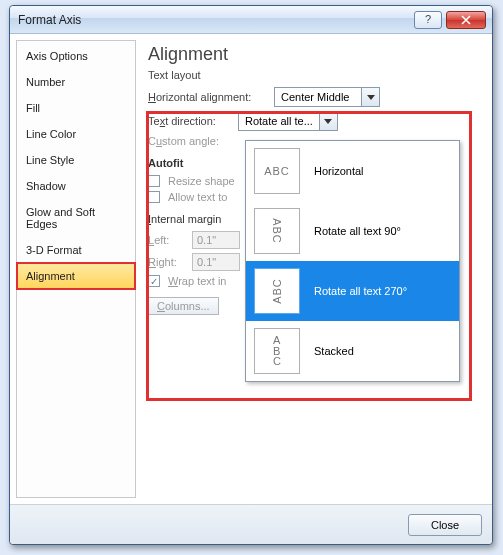 The width and height of the screenshot is (503, 555). I want to click on window-title: Format Axis, so click(216, 20).